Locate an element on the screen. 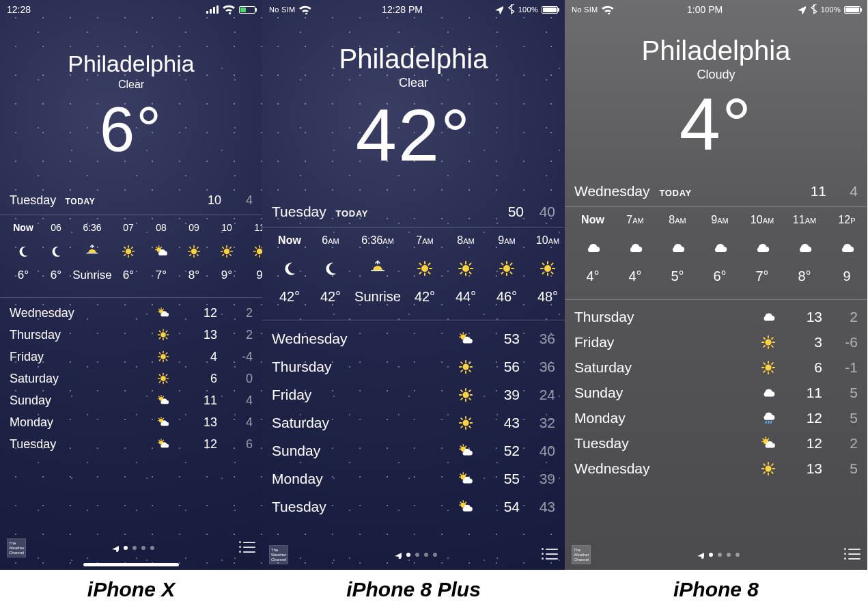 The width and height of the screenshot is (868, 606). day-label: Thursday is located at coordinates (77, 335).